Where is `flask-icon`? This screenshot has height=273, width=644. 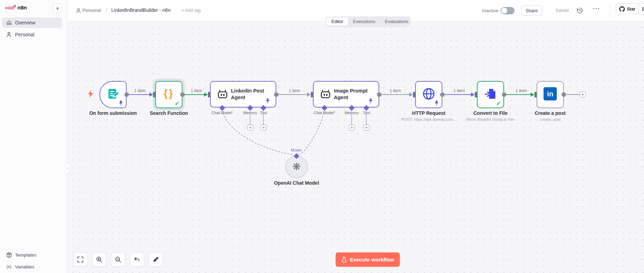 flask-icon is located at coordinates (344, 260).